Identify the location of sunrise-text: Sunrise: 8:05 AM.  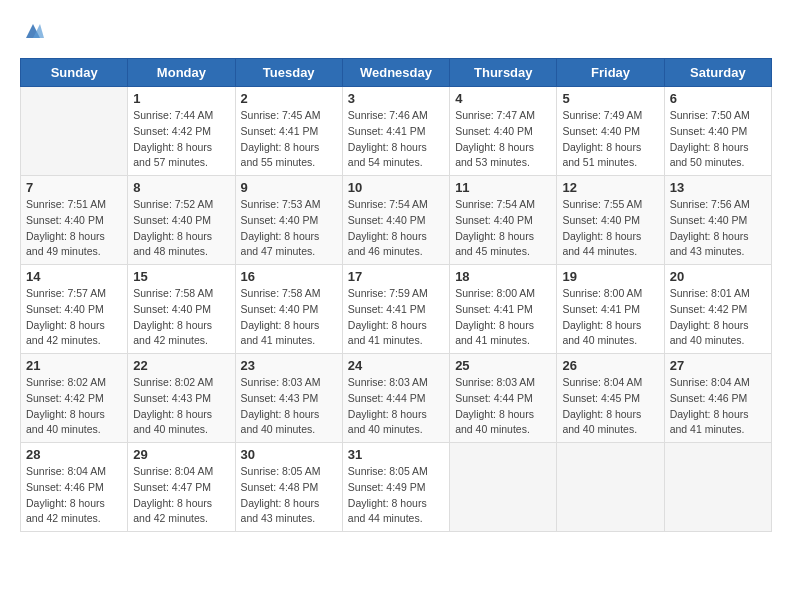
(388, 471).